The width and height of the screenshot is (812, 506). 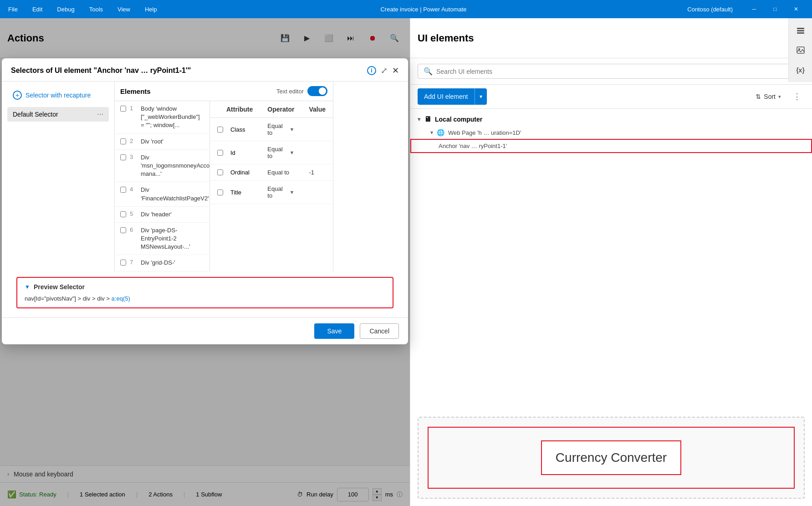 I want to click on element-item-4: 4 Div 'FinanceWatchlistPageV2', so click(x=162, y=194).